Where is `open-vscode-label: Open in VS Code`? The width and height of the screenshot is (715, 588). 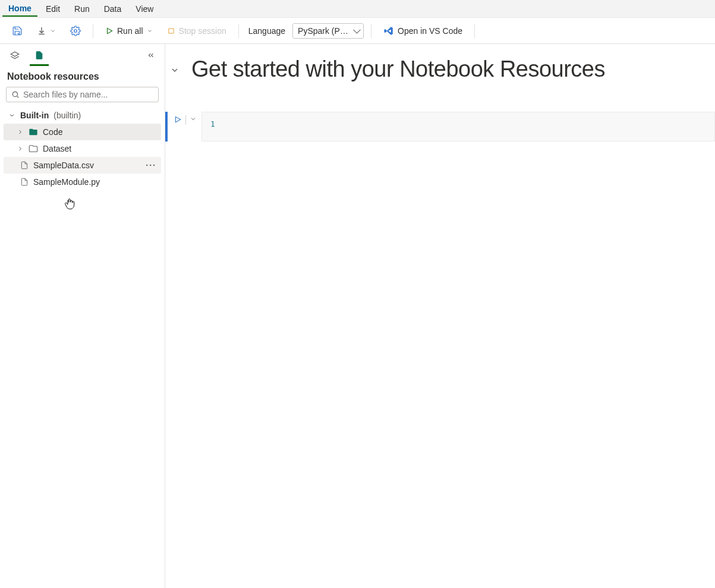 open-vscode-label: Open in VS Code is located at coordinates (430, 31).